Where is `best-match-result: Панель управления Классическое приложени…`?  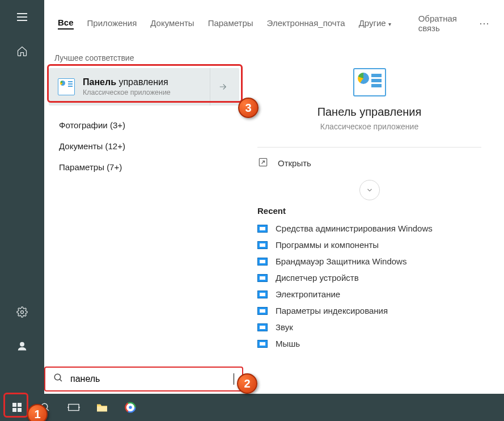
best-match-result: Панель управления Классическое приложени… is located at coordinates (144, 87).